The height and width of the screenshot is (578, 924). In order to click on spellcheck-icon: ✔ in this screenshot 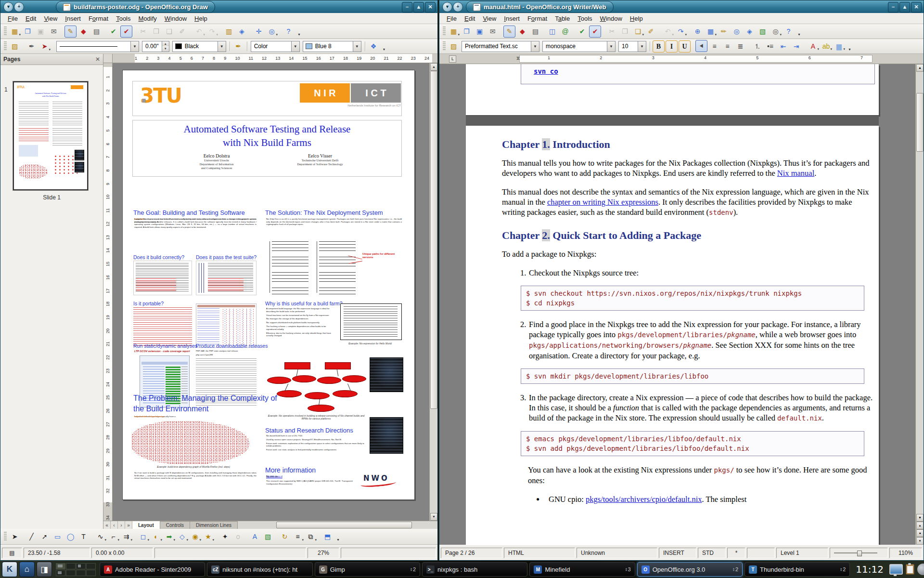, I will do `click(582, 32)`.